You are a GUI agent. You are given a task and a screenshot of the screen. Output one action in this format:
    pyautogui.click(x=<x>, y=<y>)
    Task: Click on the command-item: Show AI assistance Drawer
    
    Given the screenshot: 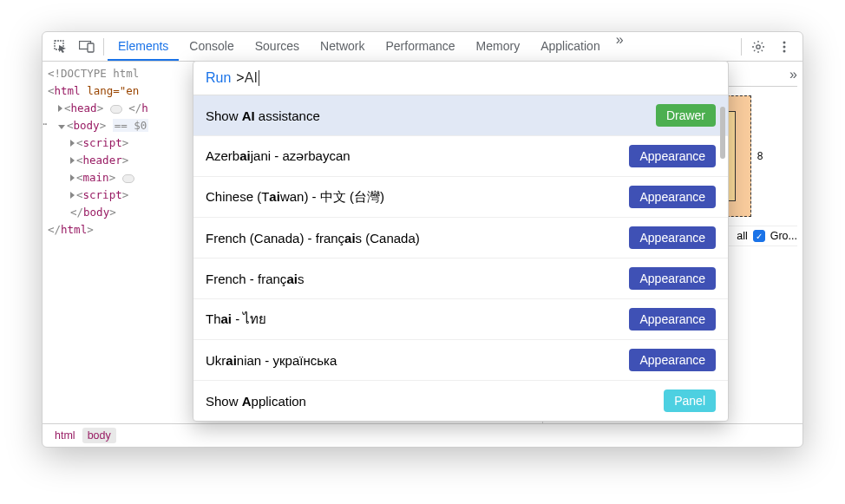 What is the action you would take?
    pyautogui.click(x=461, y=116)
    